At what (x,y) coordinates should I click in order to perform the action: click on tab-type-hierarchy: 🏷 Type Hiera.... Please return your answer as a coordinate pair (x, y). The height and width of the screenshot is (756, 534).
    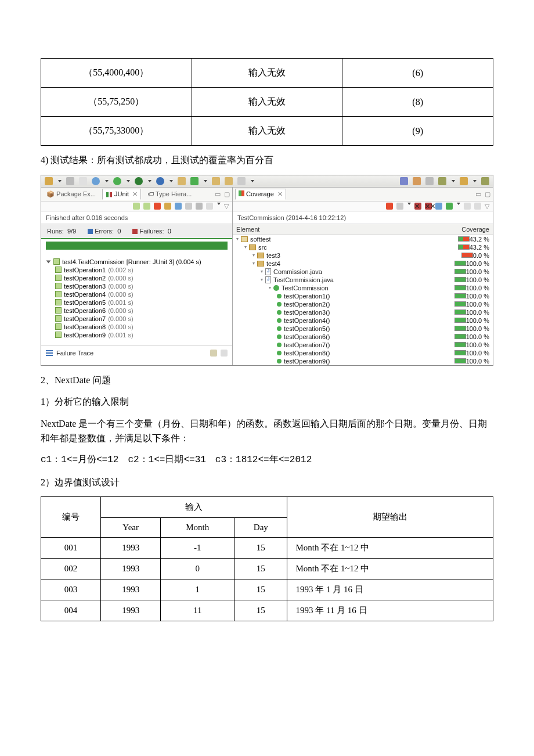
    Looking at the image, I should click on (169, 194).